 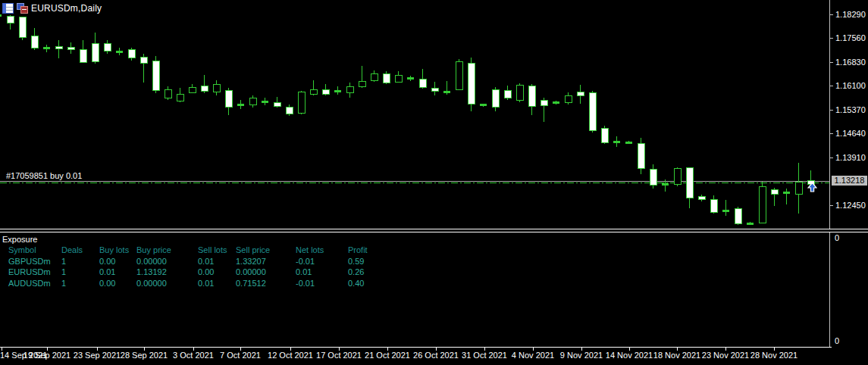 I want to click on price-axis-label: 1.15370, so click(x=851, y=110).